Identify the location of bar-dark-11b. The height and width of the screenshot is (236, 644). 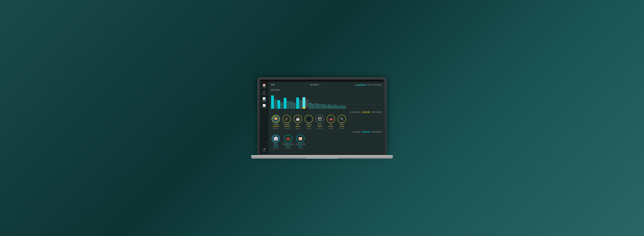
(338, 107).